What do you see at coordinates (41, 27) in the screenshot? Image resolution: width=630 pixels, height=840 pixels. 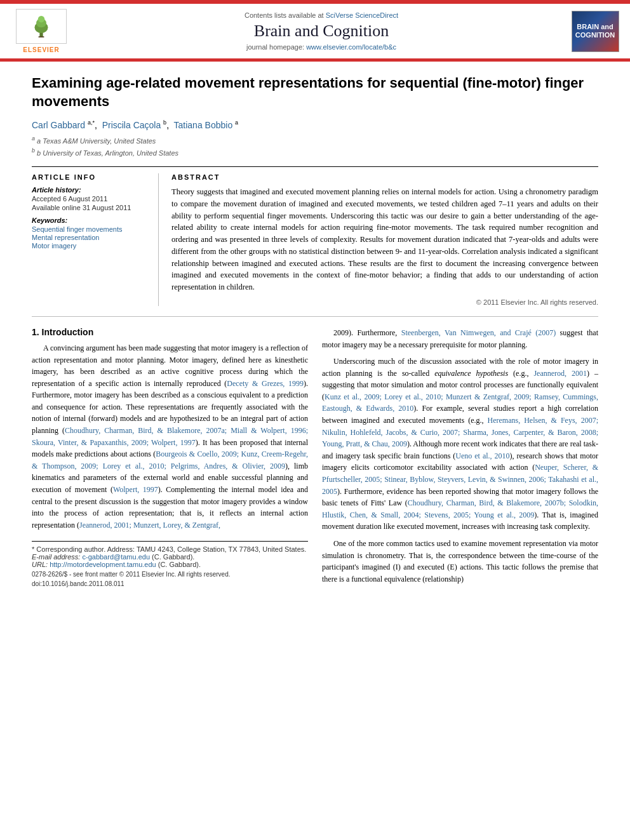 I see `elsevier-tree-icon` at bounding box center [41, 27].